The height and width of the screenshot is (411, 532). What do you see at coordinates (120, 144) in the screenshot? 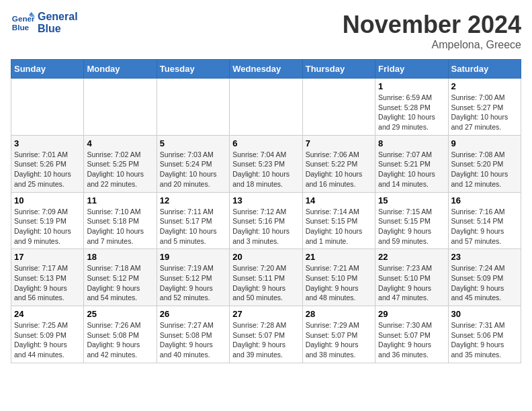
I see `day-number: 4` at bounding box center [120, 144].